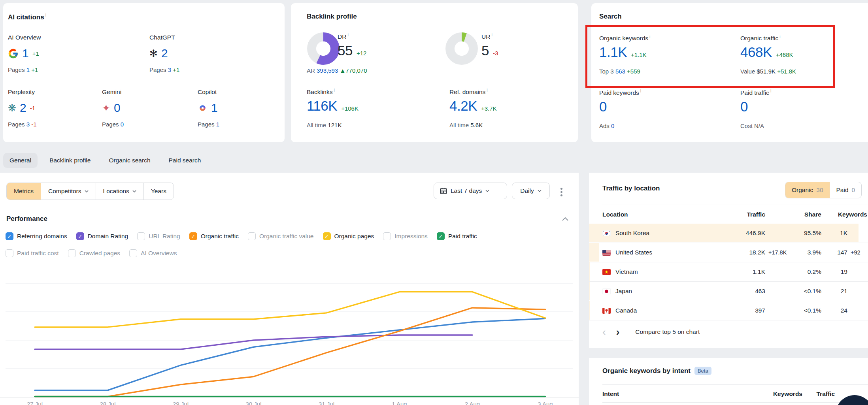 This screenshot has width=868, height=405. I want to click on chatgpt-metric: ChatGPT ✻ 2 Pages 3 +1, so click(195, 54).